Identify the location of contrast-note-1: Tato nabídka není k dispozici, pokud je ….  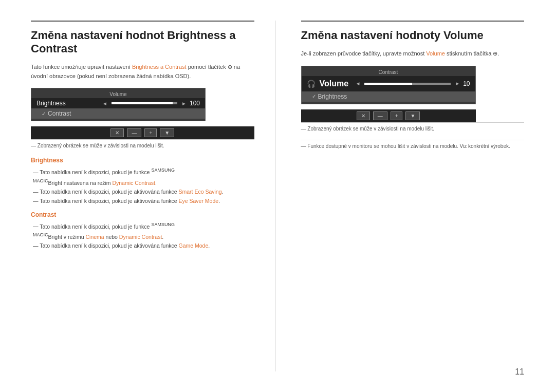
(143, 231).